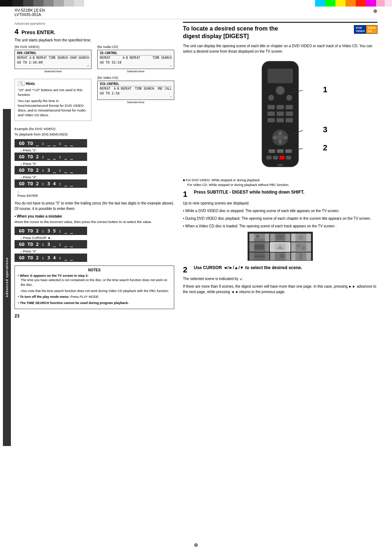 The image size is (392, 555). What do you see at coordinates (97, 238) in the screenshot?
I see `mistake-arrow-1: ↓ Press CURSOR ◄.` at bounding box center [97, 238].